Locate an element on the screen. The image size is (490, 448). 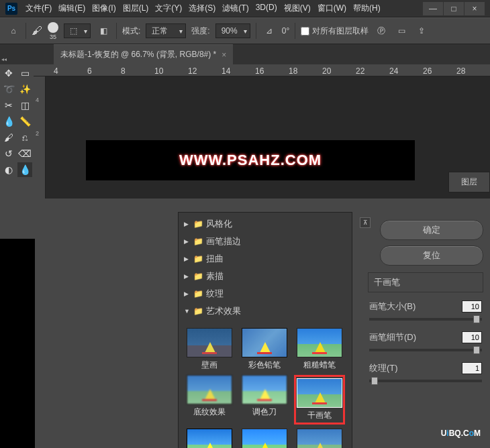
thumb-wall: 壁画 is located at coordinates (209, 349).